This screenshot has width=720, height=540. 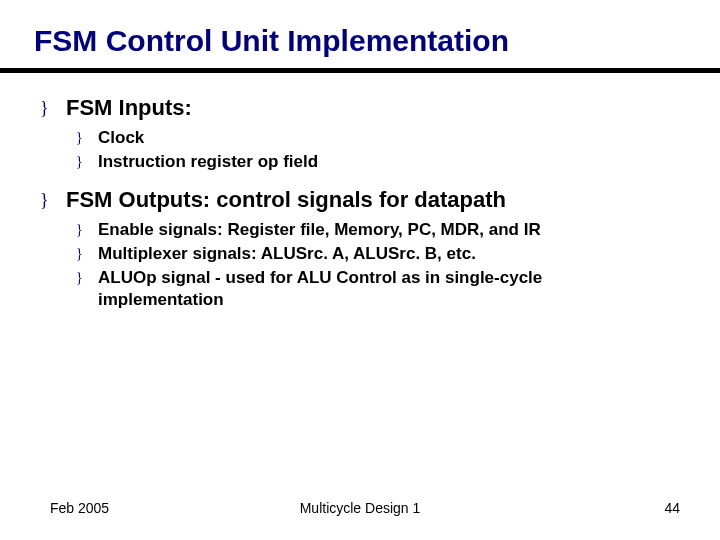 I want to click on slide-title: FSM Control Unit Implementation, so click(x=360, y=41).